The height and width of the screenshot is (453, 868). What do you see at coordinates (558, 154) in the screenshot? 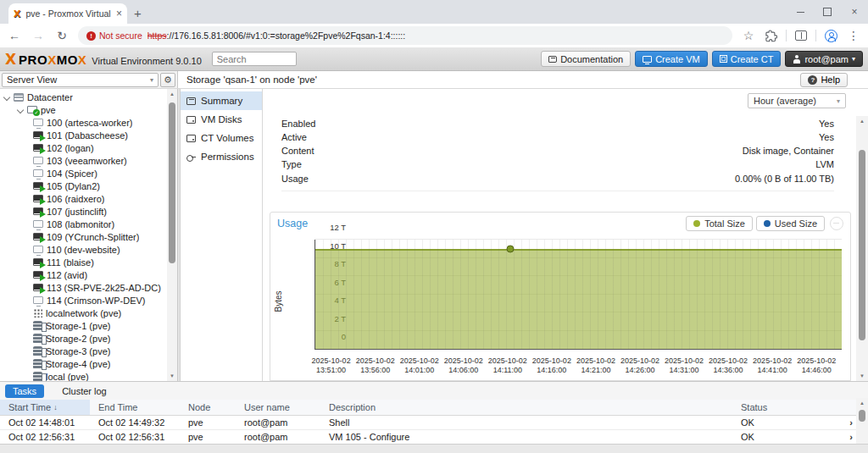
I see `storage-status-table: EnabledYesActiveYesContentDisk image, Co…` at bounding box center [558, 154].